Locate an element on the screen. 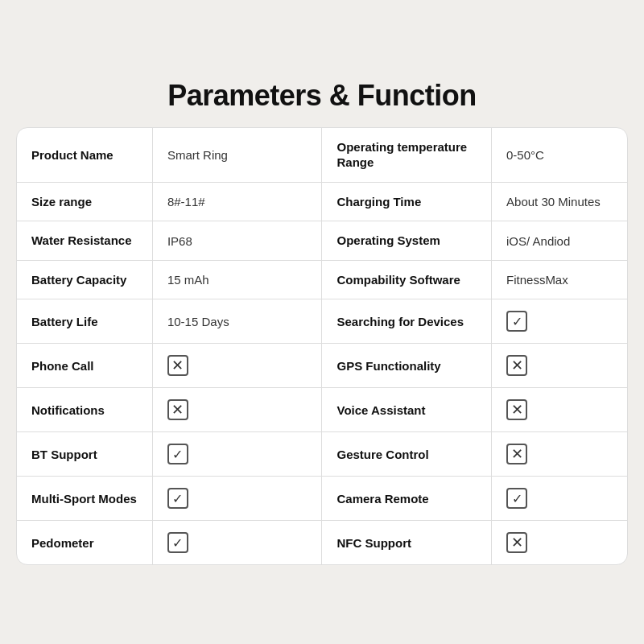 This screenshot has height=644, width=644. table-row: Multi-Sport Modes✓Camera Remote✓ is located at coordinates (322, 499).